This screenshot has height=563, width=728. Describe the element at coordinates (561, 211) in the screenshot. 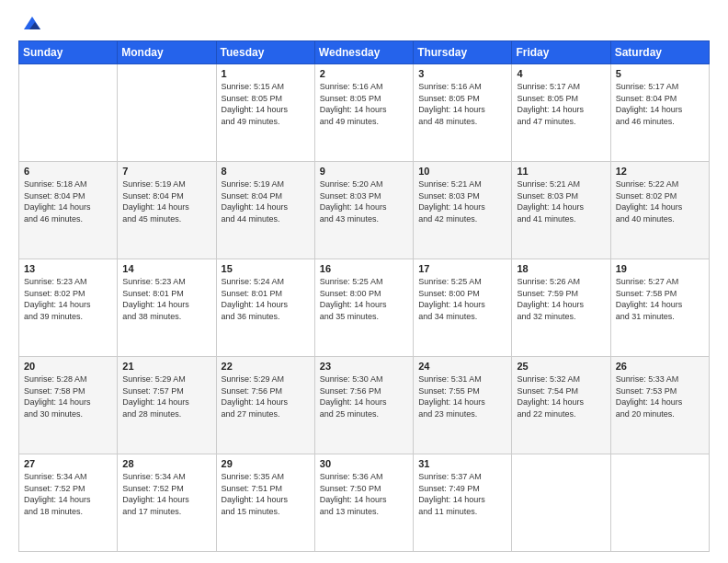

I see `calendar-cell: 11Sunrise: 5:21 AM Sunset: 8:03 PM Dayli…` at that location.